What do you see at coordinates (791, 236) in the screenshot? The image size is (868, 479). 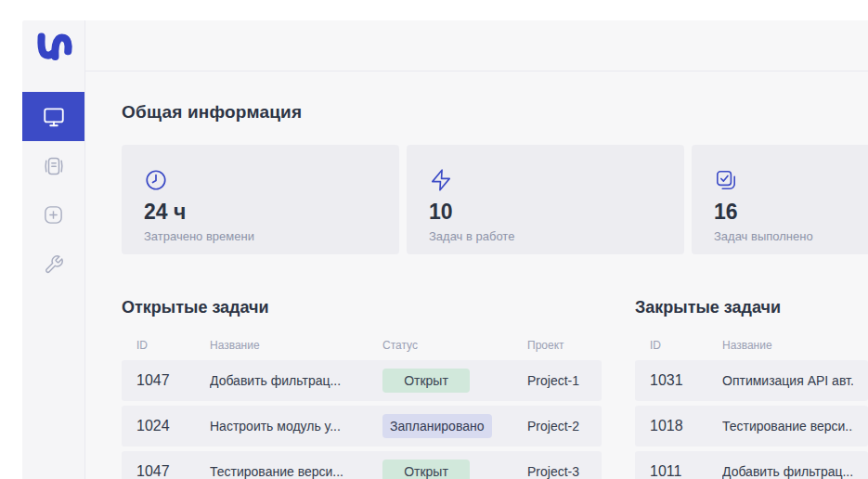 I see `stat-label: Задач выполнено` at bounding box center [791, 236].